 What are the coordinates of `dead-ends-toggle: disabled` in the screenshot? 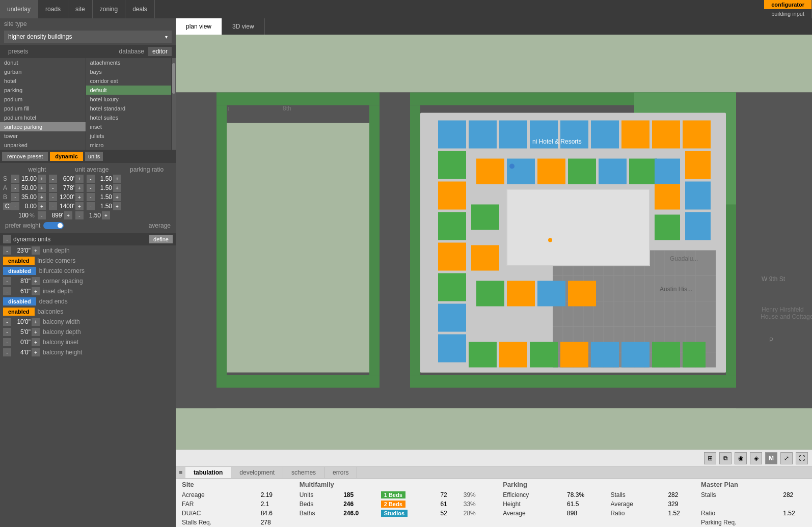 It's located at (19, 301).